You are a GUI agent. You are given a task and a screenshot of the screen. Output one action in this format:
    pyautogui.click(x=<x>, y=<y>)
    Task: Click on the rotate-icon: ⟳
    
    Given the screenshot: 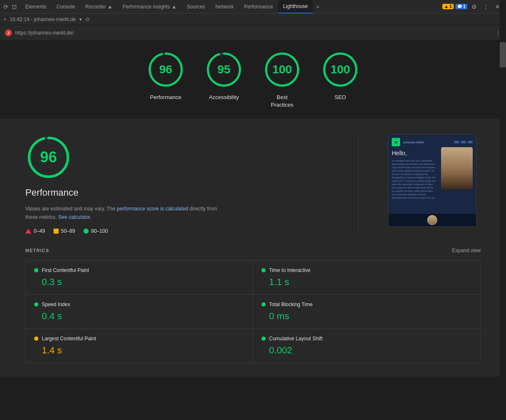 What is the action you would take?
    pyautogui.click(x=6, y=7)
    